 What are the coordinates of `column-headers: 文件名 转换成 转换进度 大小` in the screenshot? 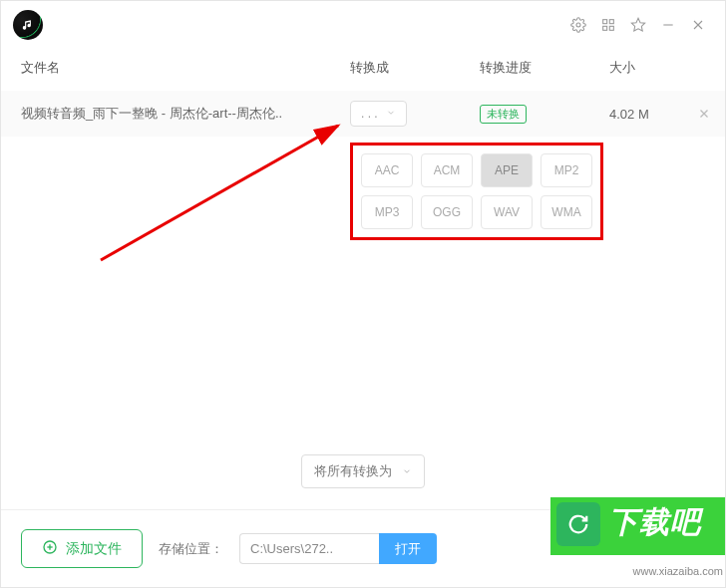 It's located at (363, 70).